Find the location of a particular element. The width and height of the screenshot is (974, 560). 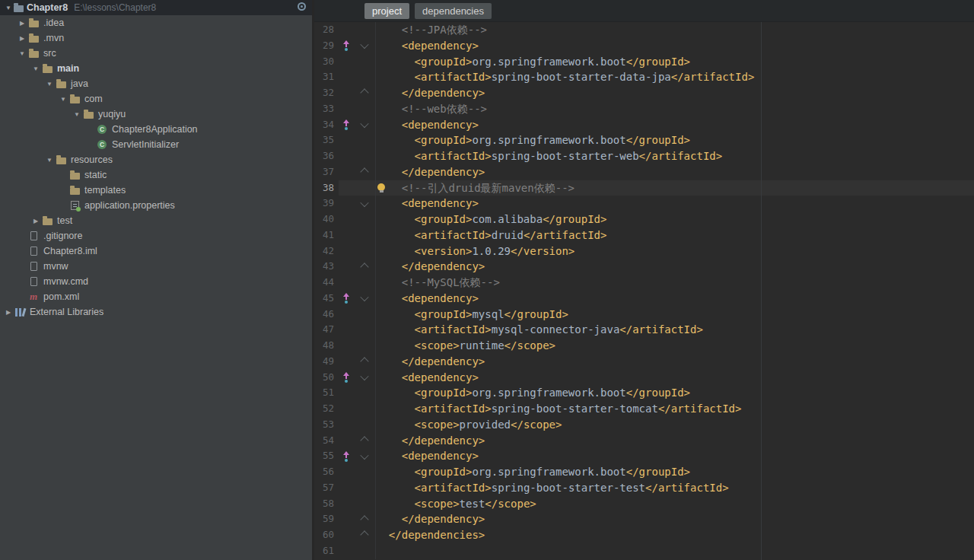

code-text: <!--web依赖--> is located at coordinates (674, 110).